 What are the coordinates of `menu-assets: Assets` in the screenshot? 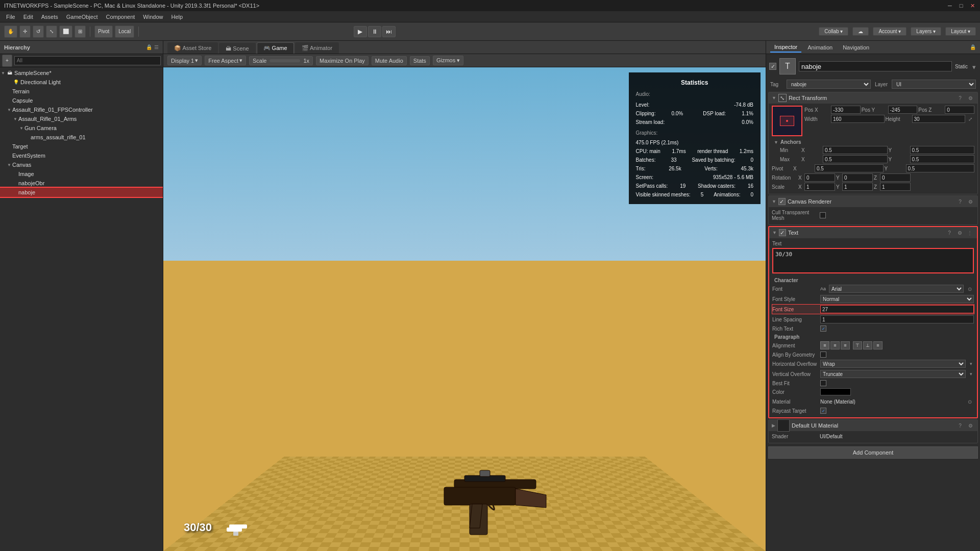 It's located at (50, 17).